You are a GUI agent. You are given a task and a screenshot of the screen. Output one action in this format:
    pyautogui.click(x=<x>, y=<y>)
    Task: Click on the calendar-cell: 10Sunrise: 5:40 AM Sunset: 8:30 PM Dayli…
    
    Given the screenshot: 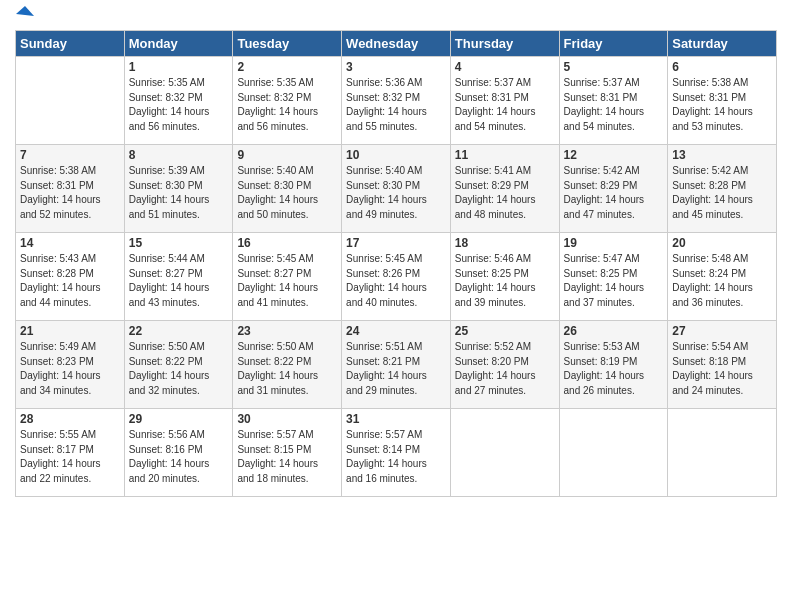 What is the action you would take?
    pyautogui.click(x=396, y=189)
    